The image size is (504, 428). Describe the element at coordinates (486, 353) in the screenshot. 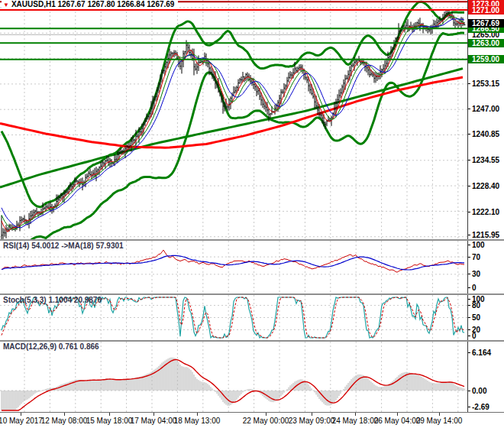

I see `scale-label: 6.164` at that location.